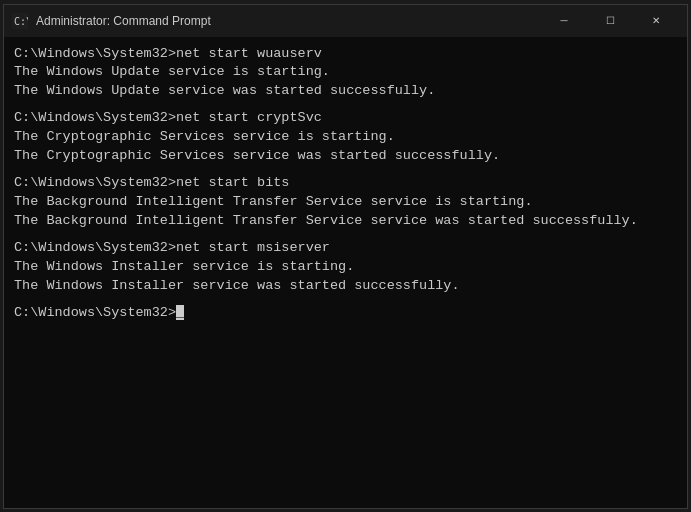 The width and height of the screenshot is (691, 512). I want to click on cmd-icon: C:\, so click(20, 21).